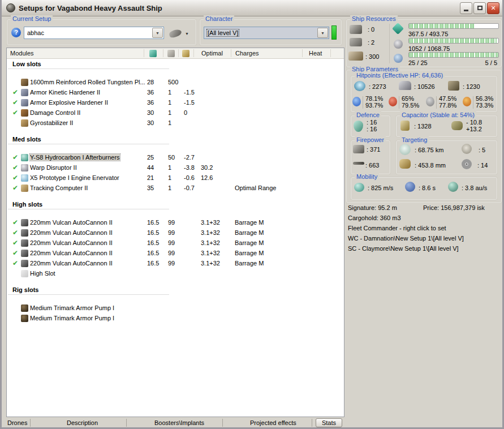 This screenshot has height=429, width=504. I want to click on ship-icon, so click(175, 33).